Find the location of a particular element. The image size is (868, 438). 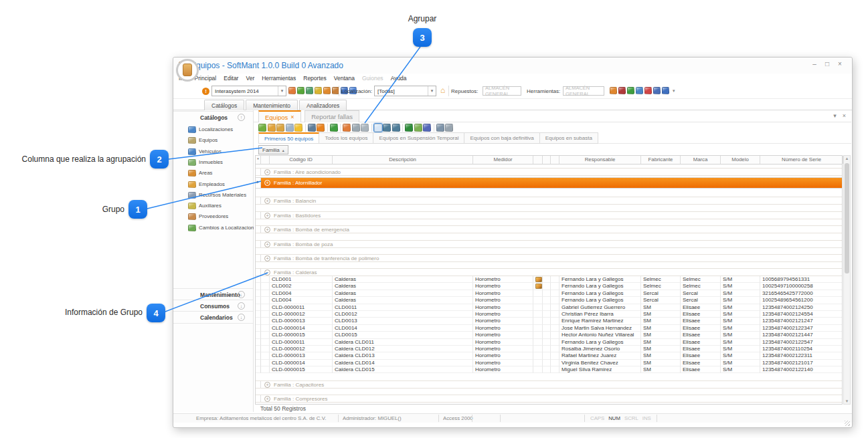

sidebar-item-recursos-materiales: Recursos Materiales is located at coordinates (213, 195).